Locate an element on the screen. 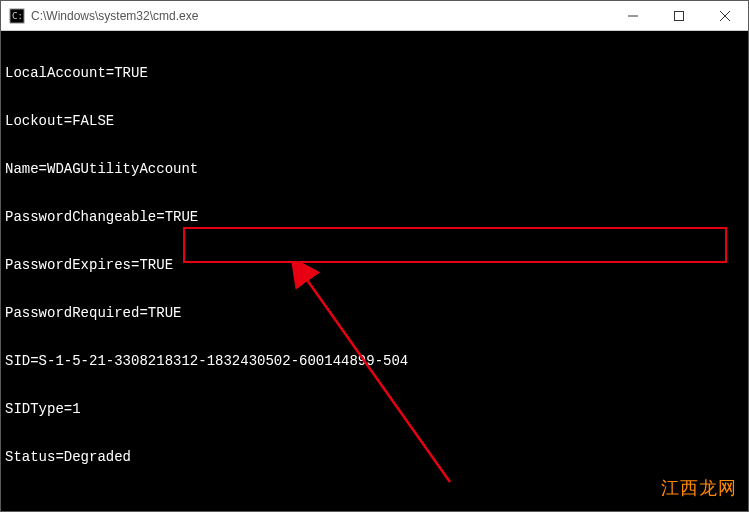 Image resolution: width=749 pixels, height=512 pixels. maximize-button is located at coordinates (679, 16).